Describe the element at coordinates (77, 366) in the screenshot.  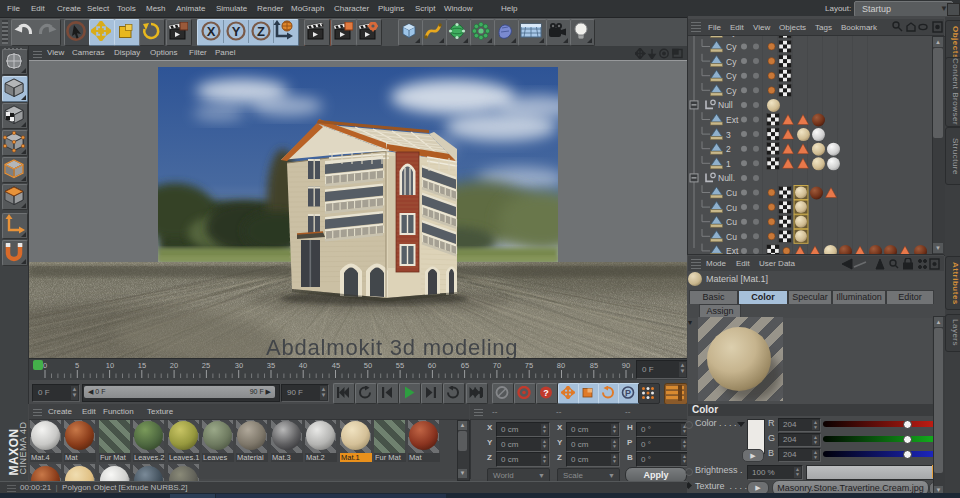
I see `svg-text: 5` at that location.